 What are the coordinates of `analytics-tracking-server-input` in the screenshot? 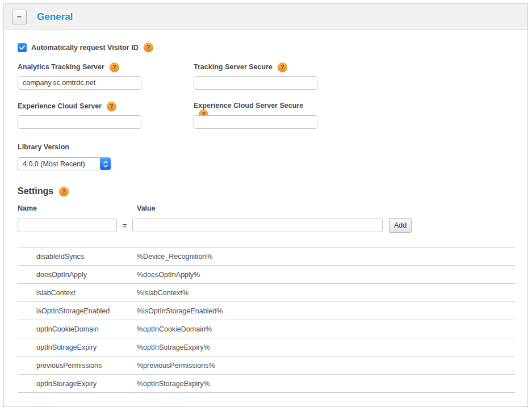 It's located at (79, 83).